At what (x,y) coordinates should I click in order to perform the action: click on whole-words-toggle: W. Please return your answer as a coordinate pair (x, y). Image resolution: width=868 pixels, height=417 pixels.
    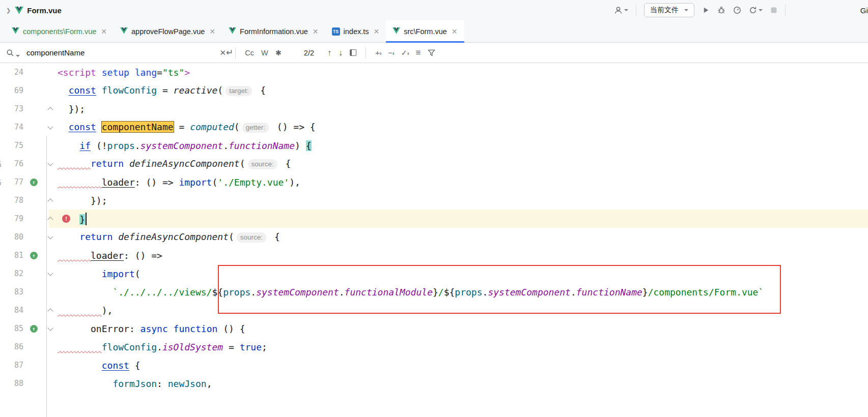
    Looking at the image, I should click on (265, 53).